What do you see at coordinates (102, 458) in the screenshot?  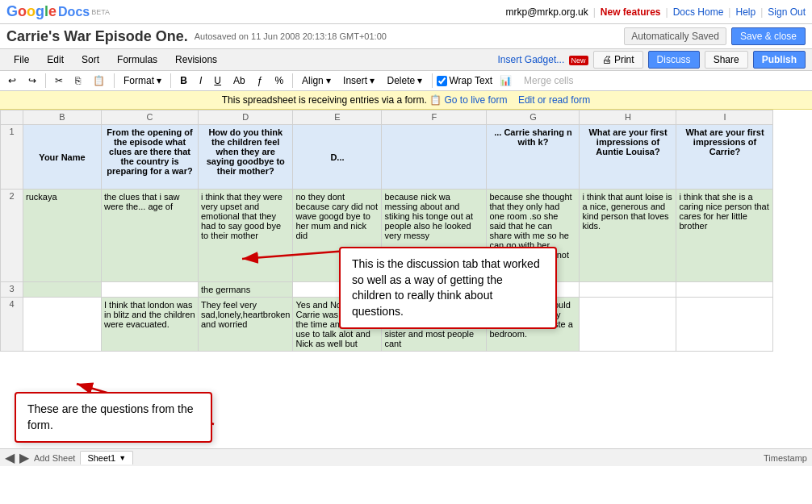 I see `sheet1-label: Sheet1` at bounding box center [102, 458].